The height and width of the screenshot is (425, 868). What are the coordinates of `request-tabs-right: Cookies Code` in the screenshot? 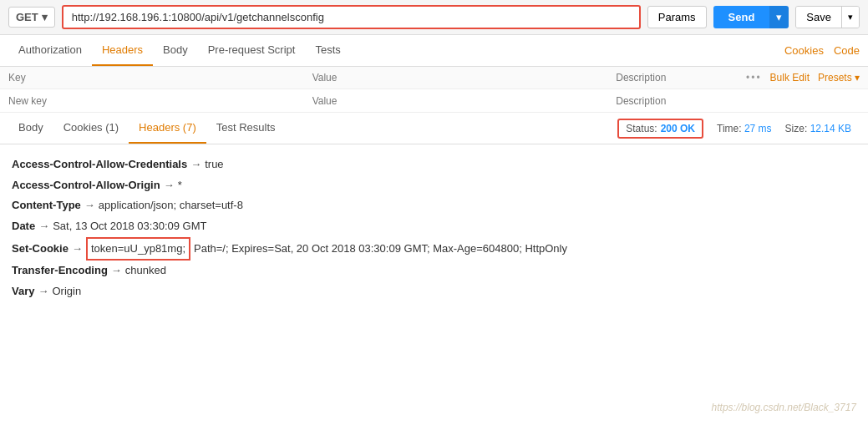 It's located at (822, 50).